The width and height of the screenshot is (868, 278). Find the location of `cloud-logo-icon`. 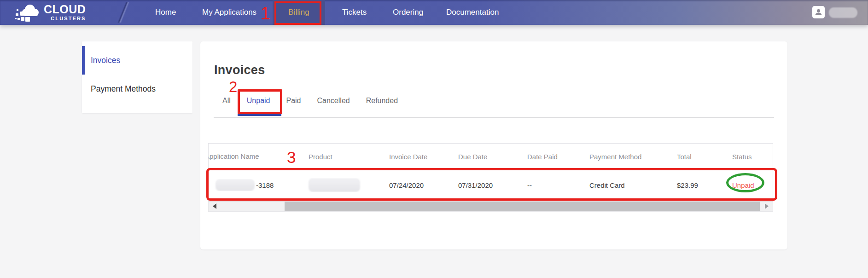

cloud-logo-icon is located at coordinates (28, 12).